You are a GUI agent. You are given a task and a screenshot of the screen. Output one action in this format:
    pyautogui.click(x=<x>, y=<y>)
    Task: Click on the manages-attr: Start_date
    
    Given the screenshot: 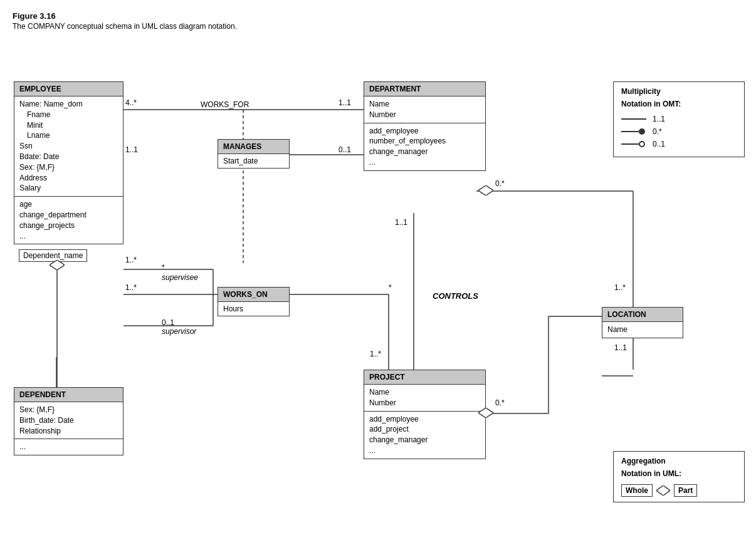 What is the action you would take?
    pyautogui.click(x=253, y=161)
    